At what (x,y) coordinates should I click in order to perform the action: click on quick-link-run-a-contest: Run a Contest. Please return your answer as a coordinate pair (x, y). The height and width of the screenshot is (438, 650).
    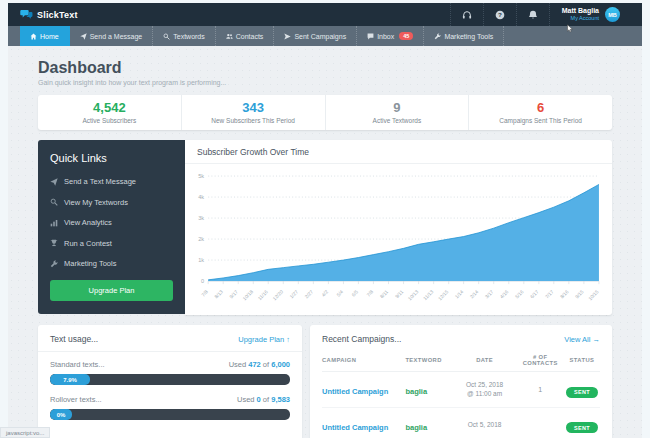
    Looking at the image, I should click on (112, 244).